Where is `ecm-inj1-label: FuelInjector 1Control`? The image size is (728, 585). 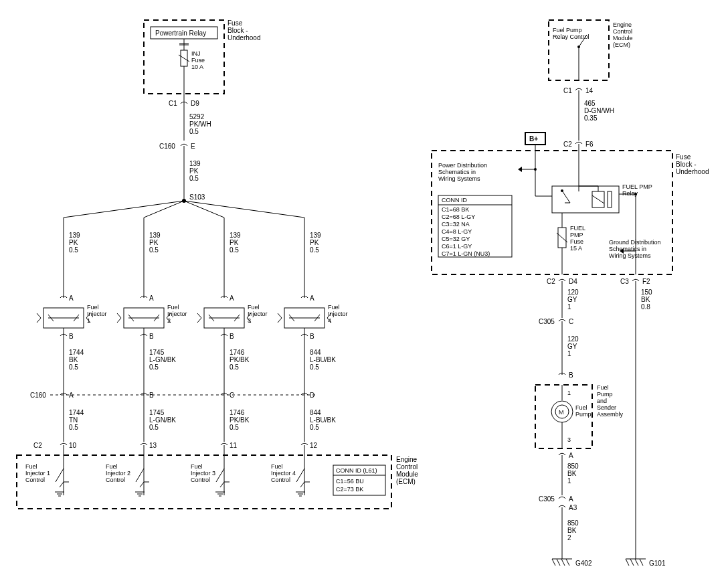 ecm-inj1-label: FuelInjector 1Control is located at coordinates (37, 473).